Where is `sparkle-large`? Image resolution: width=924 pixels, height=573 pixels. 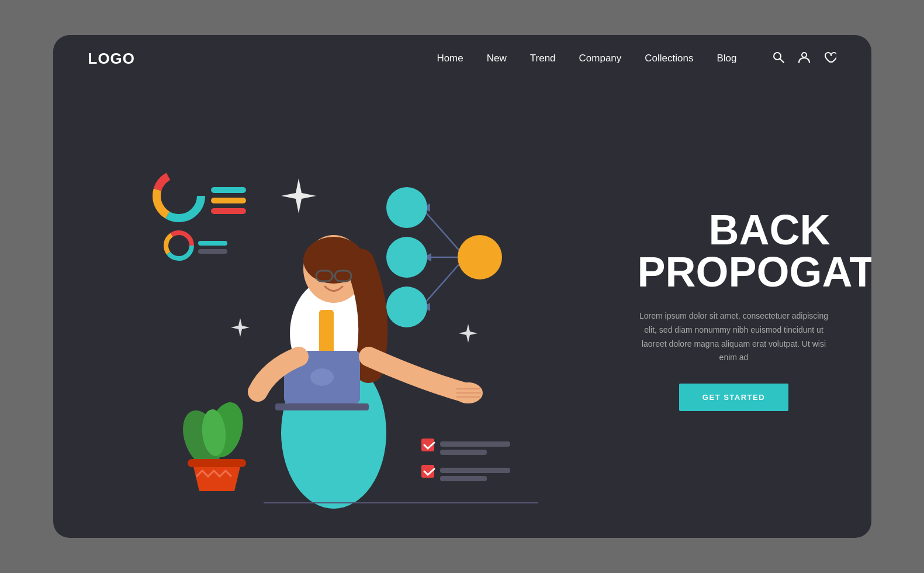 sparkle-large is located at coordinates (299, 196).